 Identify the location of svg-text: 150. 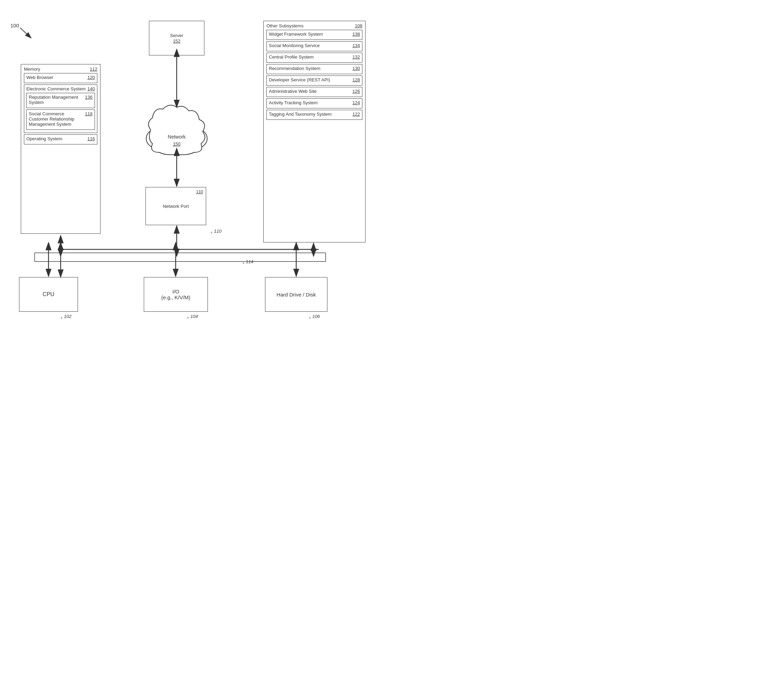
(177, 144).